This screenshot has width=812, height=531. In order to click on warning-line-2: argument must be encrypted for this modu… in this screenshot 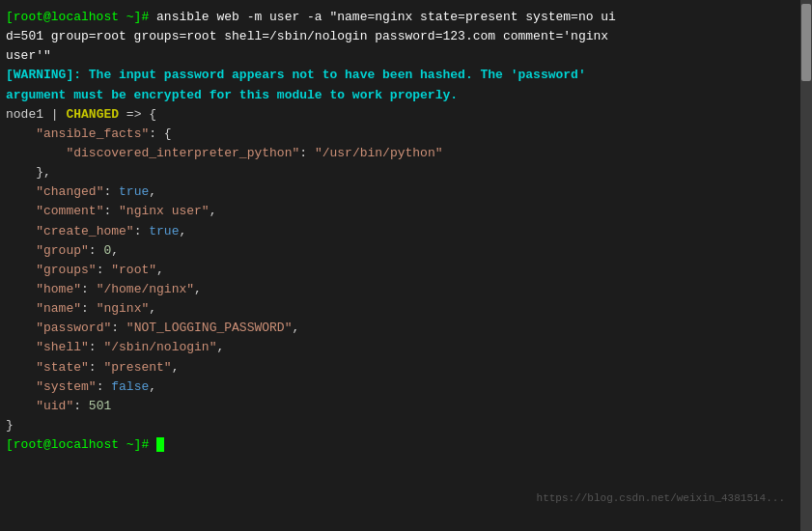, I will do `click(400, 96)`.